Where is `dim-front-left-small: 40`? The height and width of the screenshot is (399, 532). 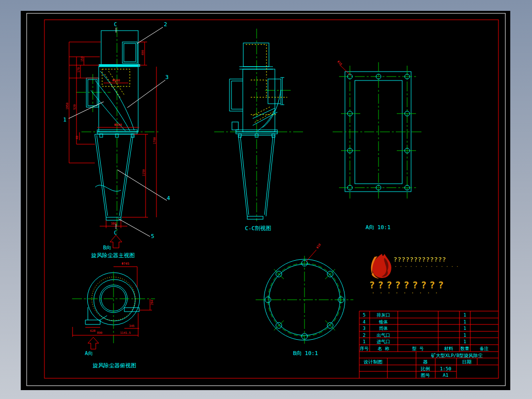
dim-front-left-small: 40 is located at coordinates (77, 137).